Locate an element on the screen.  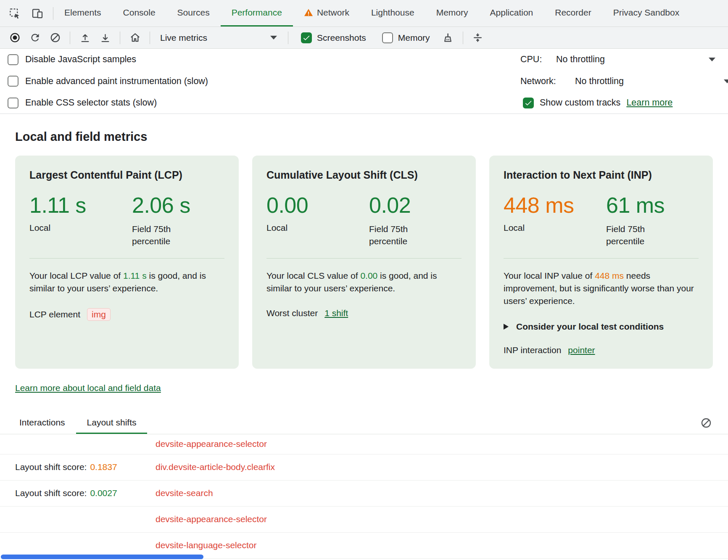
element-link: devsite-search is located at coordinates (184, 493).